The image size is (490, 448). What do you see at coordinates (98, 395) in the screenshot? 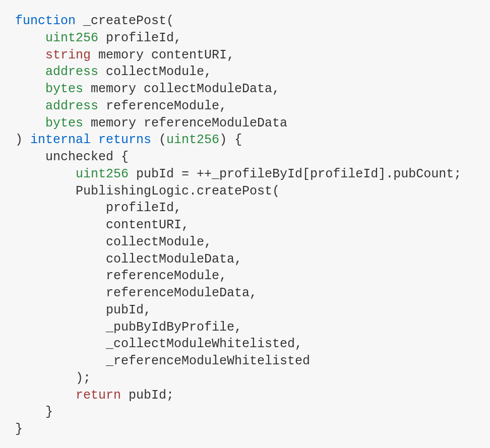
I see `code-token: return` at bounding box center [98, 395].